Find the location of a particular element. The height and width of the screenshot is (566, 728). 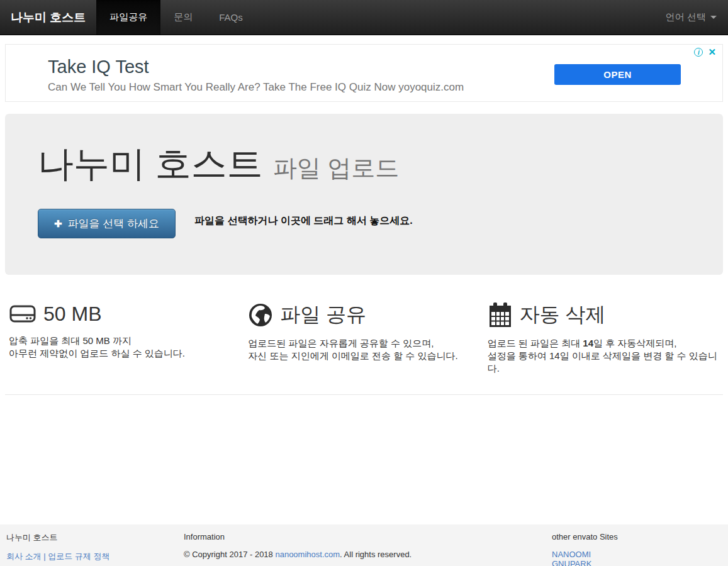

ad-controls: i ✕ is located at coordinates (705, 52).